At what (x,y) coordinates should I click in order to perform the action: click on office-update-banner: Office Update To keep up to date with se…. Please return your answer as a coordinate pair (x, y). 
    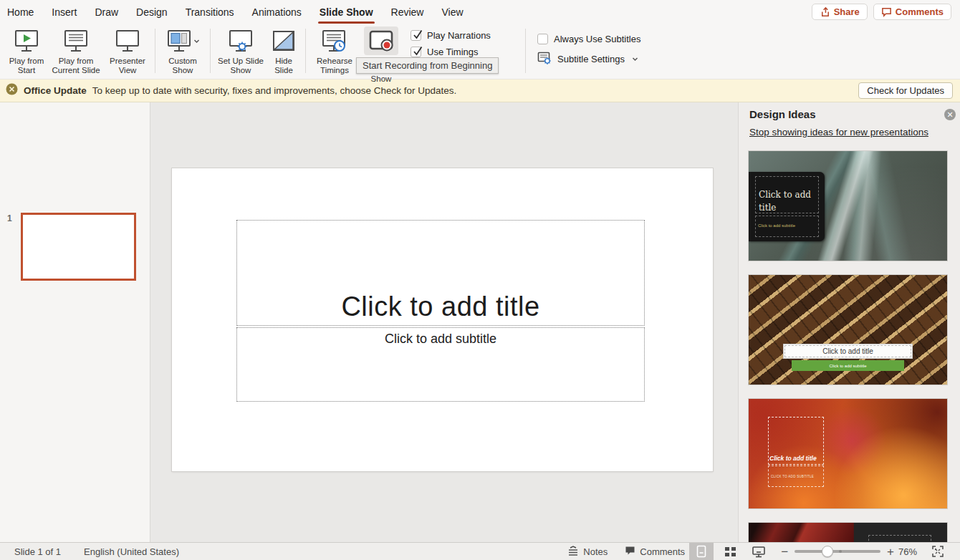
    Looking at the image, I should click on (480, 90).